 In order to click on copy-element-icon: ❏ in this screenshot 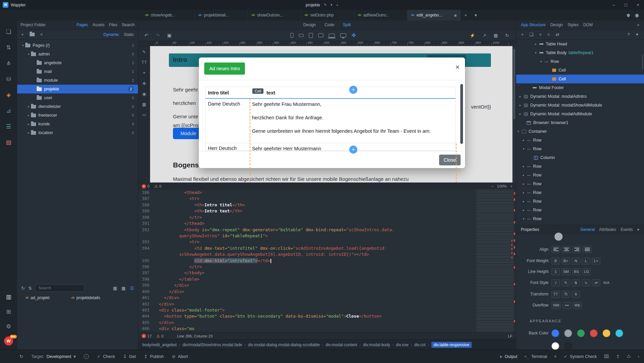, I will do `click(532, 35)`.